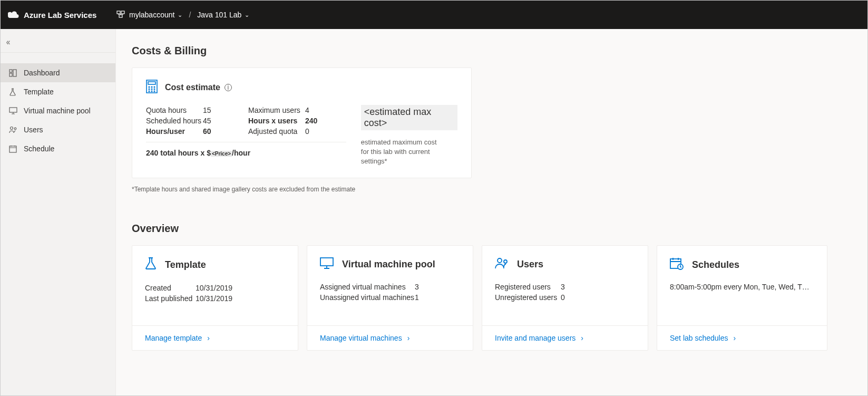  I want to click on brand-text: Azure Lab Services, so click(60, 15).